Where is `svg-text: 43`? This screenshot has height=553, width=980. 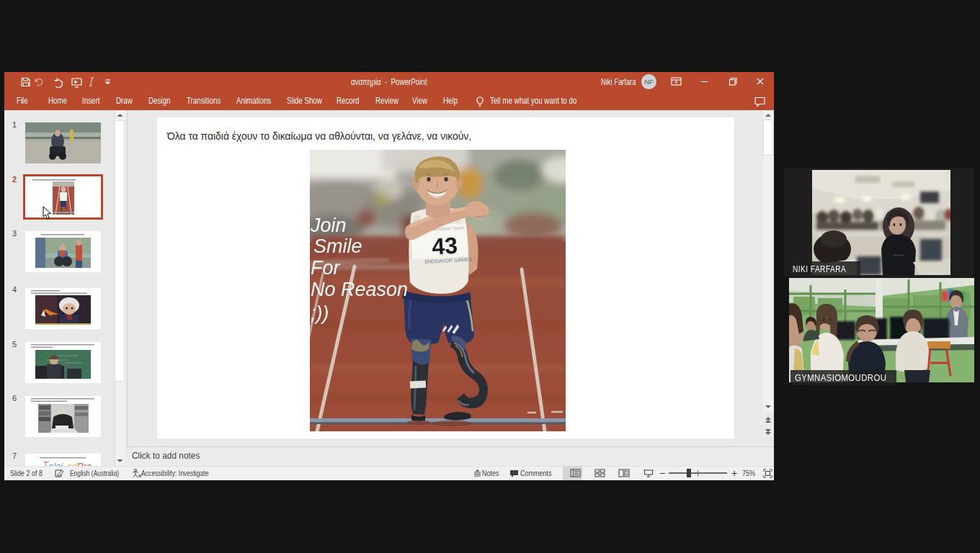 svg-text: 43 is located at coordinates (444, 246).